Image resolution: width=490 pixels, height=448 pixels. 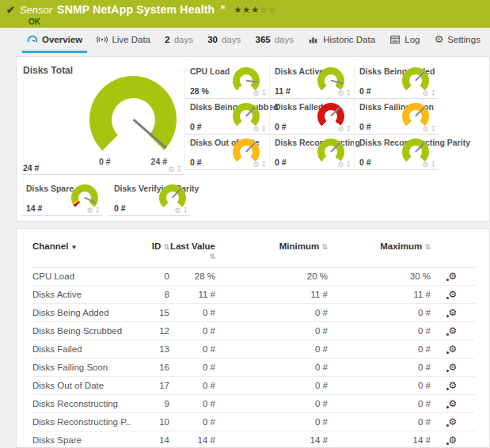 What do you see at coordinates (62, 198) in the screenshot?
I see `gauge-cell: Disks Spare 14 # ⚙ ↧` at bounding box center [62, 198].